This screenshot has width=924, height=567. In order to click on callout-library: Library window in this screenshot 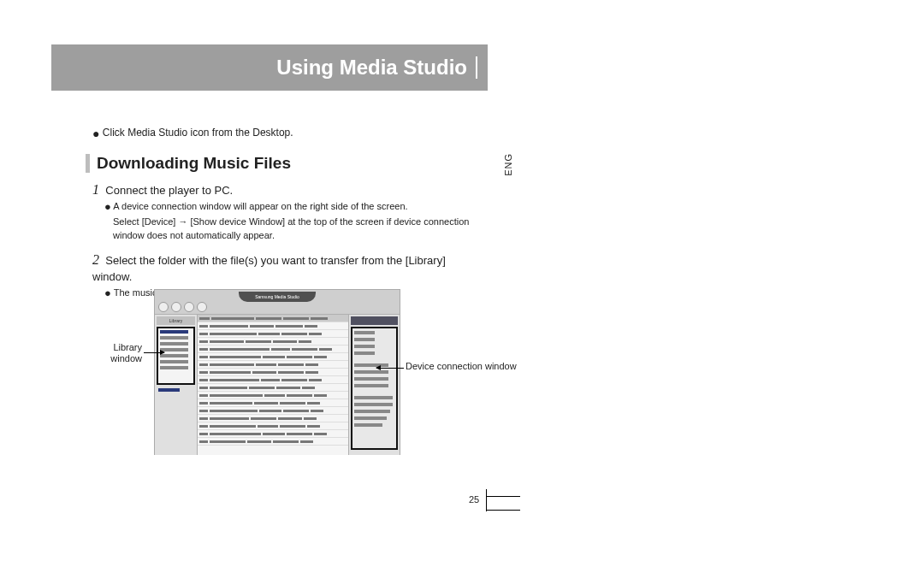, I will do `click(121, 353)`.